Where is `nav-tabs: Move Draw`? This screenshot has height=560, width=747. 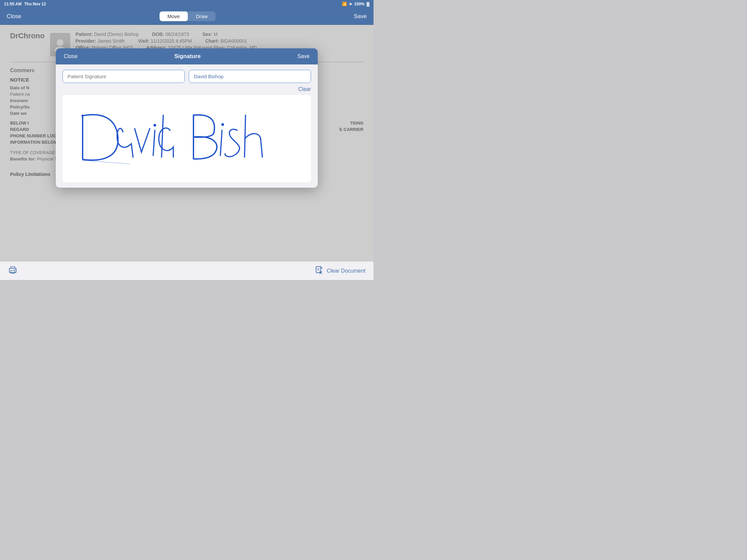
nav-tabs: Move Draw is located at coordinates (188, 16).